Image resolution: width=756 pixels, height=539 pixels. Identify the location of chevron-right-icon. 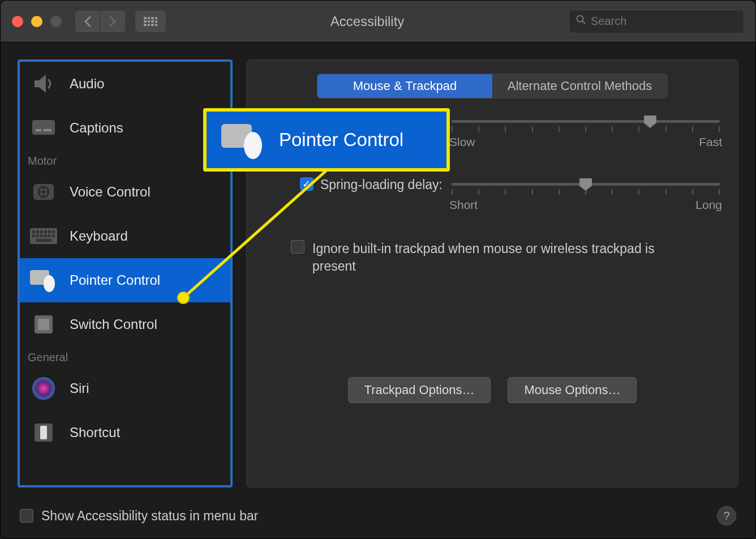
(113, 22).